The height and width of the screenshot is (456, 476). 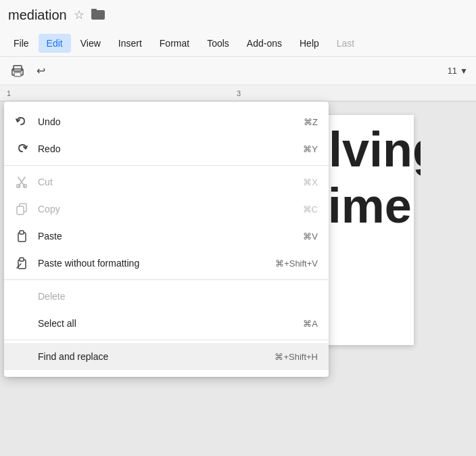 What do you see at coordinates (238, 43) in the screenshot?
I see `menu-bar: File Edit View Insert Format Tools Add-o…` at bounding box center [238, 43].